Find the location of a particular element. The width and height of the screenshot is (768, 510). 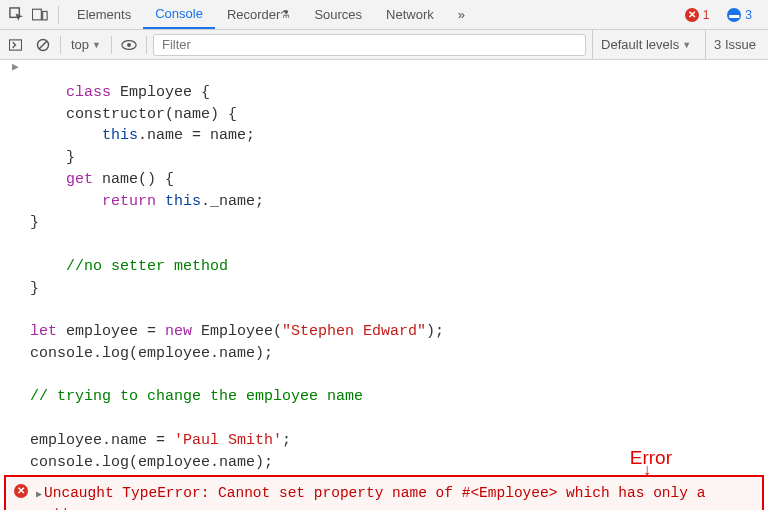

info-icon: ▬ is located at coordinates (734, 15).